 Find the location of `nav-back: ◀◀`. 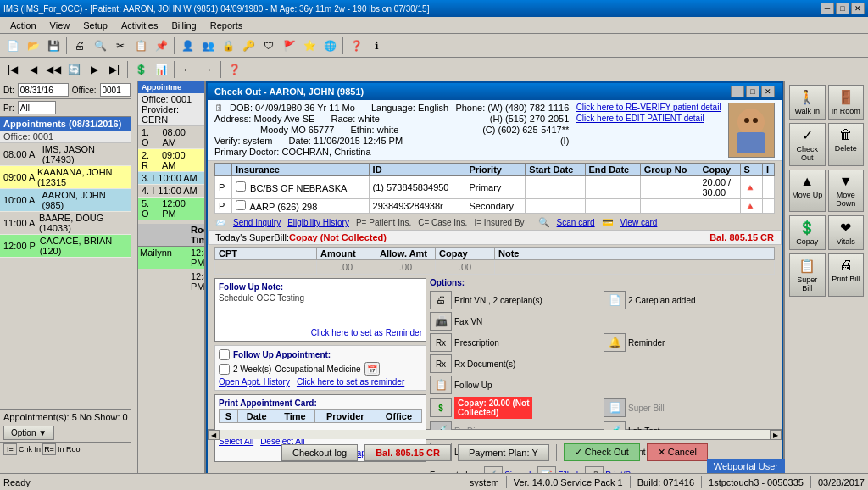

nav-back: ◀◀ is located at coordinates (53, 70).